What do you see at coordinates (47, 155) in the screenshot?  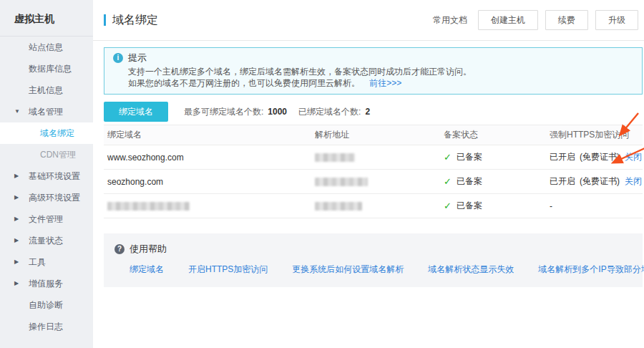 I see `sidebar-item-cdn-mgmt: CDN管理` at bounding box center [47, 155].